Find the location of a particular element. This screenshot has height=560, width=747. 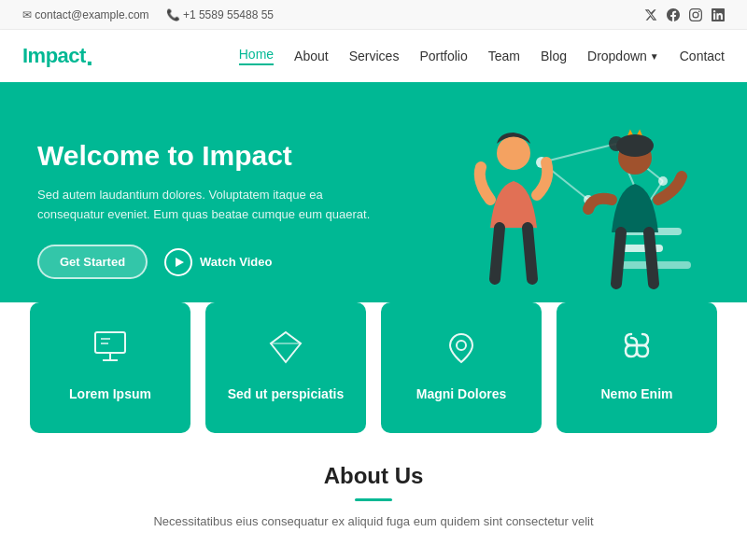

phone-contact: 📞 +1 5589 55488 55 is located at coordinates (220, 15).